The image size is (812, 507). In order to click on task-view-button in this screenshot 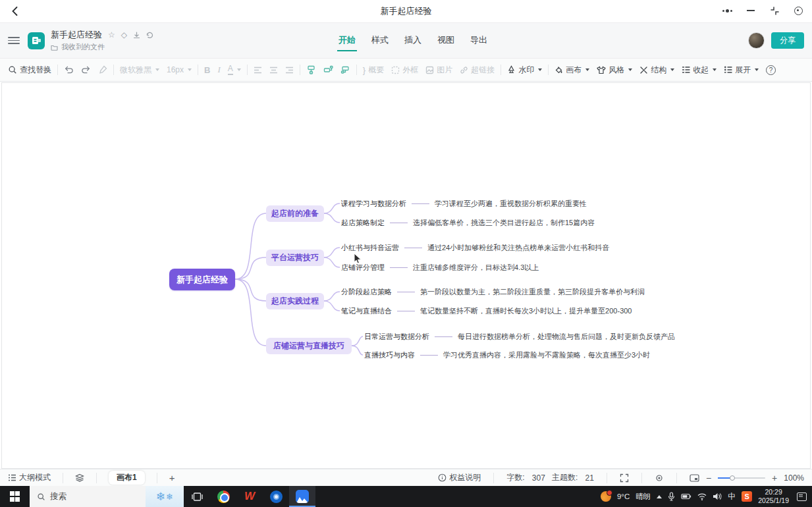, I will do `click(197, 496)`.